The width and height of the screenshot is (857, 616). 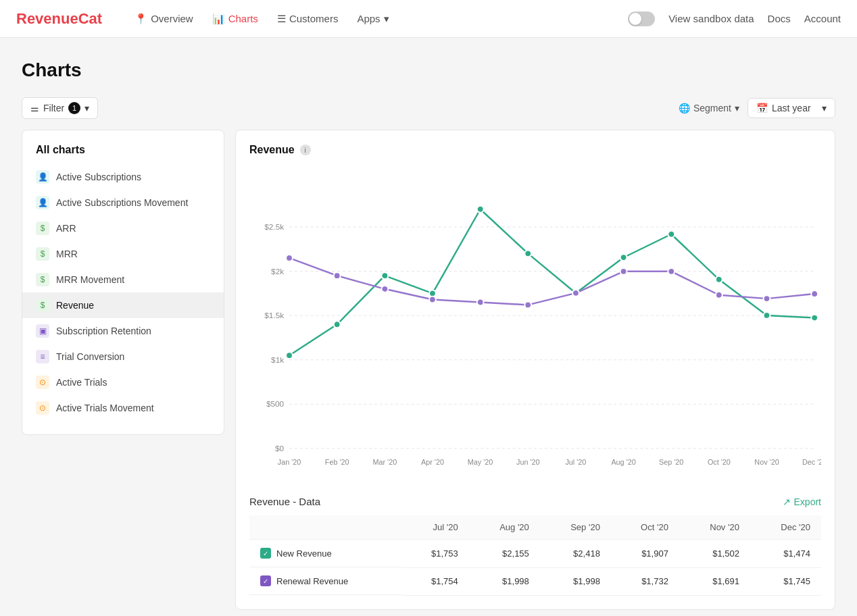 I want to click on svg-text: Mar '20, so click(x=385, y=462).